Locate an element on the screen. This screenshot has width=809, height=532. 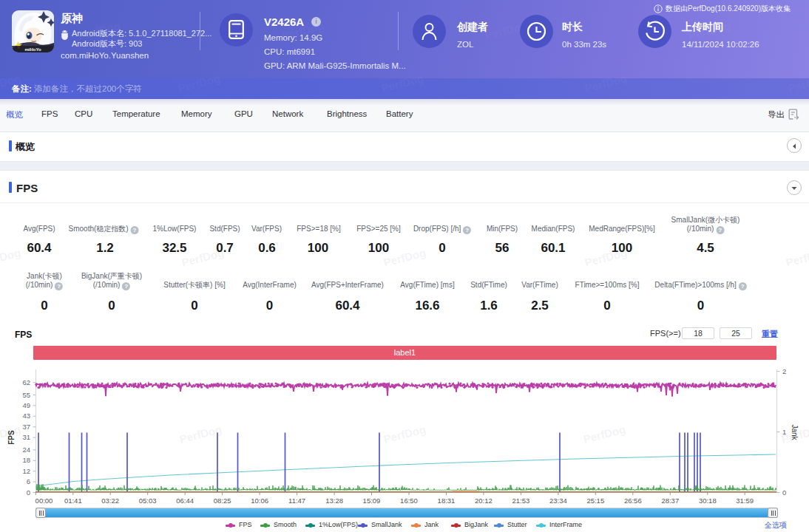
svg-text: 15:09 is located at coordinates (372, 501).